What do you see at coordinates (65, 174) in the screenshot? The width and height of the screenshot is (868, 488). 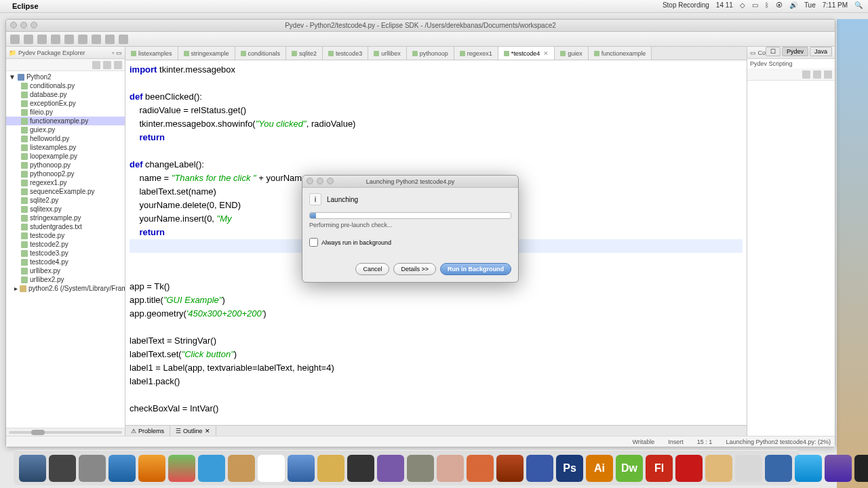 I see `tree-file: pythonoop2.py` at bounding box center [65, 174].